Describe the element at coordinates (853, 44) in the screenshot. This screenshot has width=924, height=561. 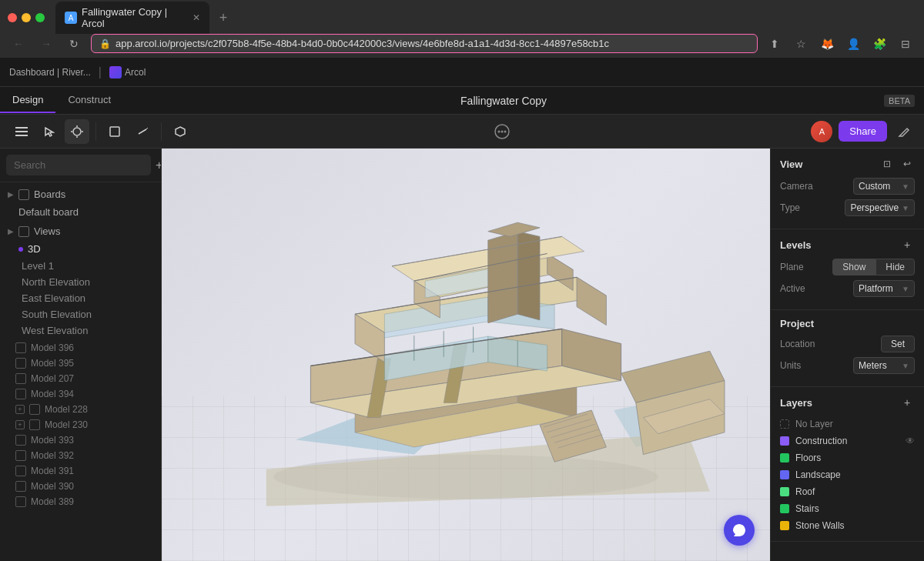
I see `extension-icon-2: 👤` at that location.